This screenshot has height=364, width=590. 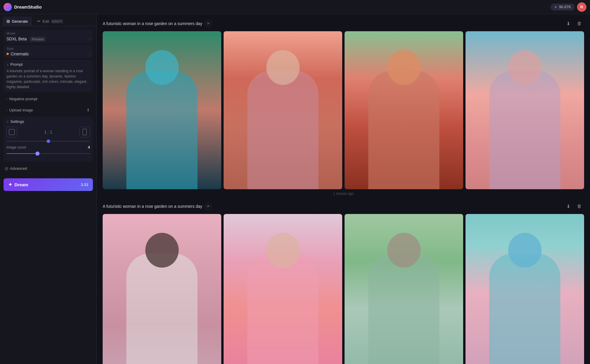 I want to click on tab-edit-label: Edit, so click(x=46, y=21).